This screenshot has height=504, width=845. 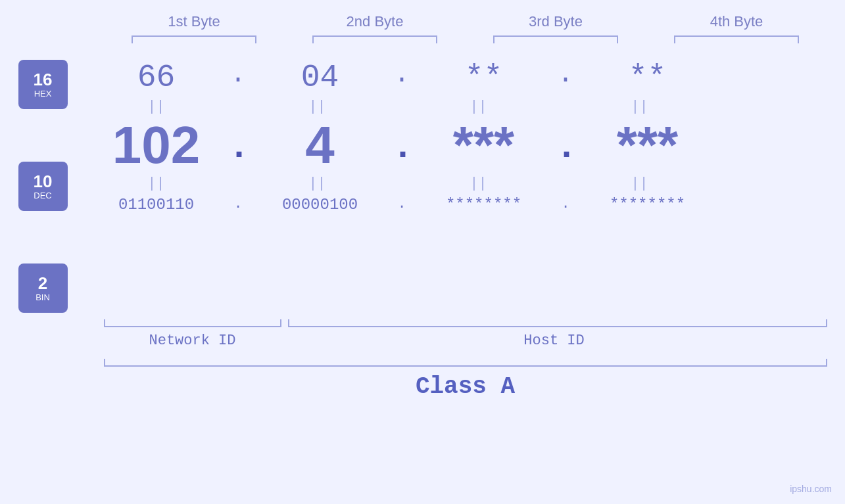 What do you see at coordinates (43, 183) in the screenshot?
I see `labels-column: 16 HEX 10 DEC 2 BIN` at bounding box center [43, 183].